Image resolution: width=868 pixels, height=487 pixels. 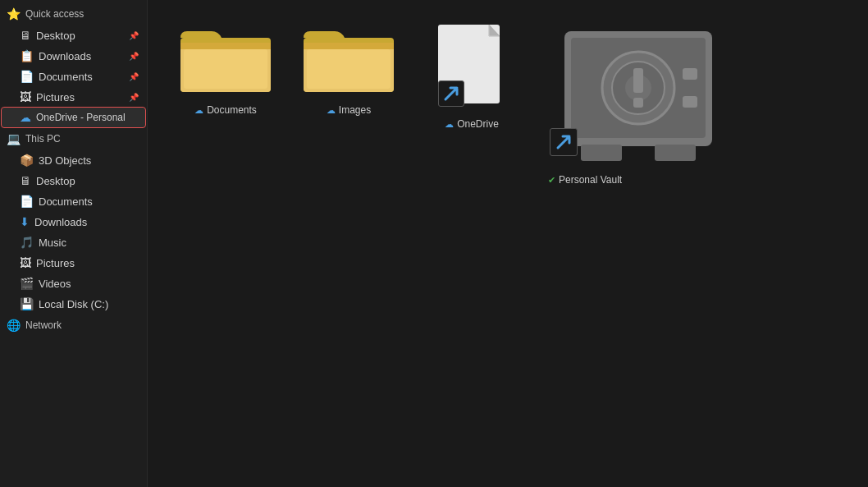 What do you see at coordinates (74, 139) in the screenshot?
I see `sidebar-section-this-pc: 💻 This PC` at bounding box center [74, 139].